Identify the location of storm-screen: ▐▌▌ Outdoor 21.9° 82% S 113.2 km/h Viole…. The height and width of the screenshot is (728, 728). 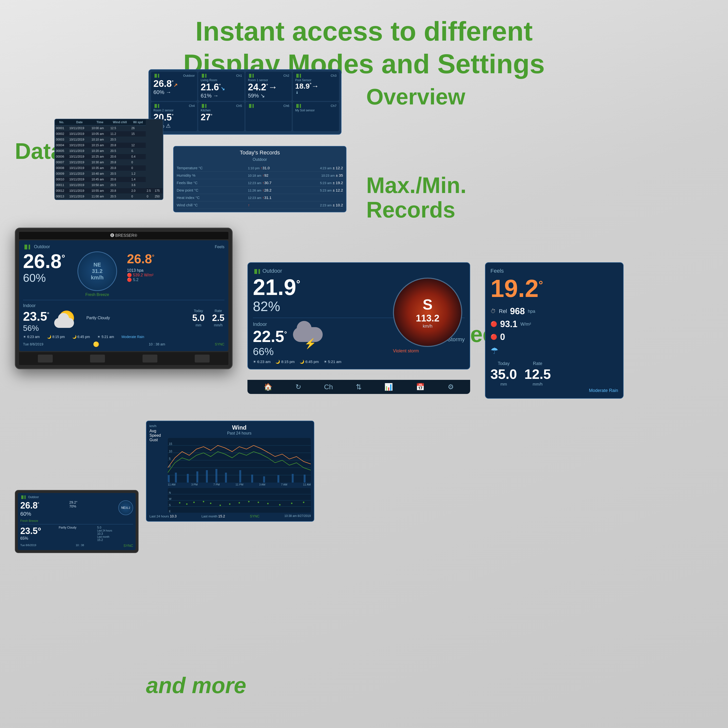
(359, 316).